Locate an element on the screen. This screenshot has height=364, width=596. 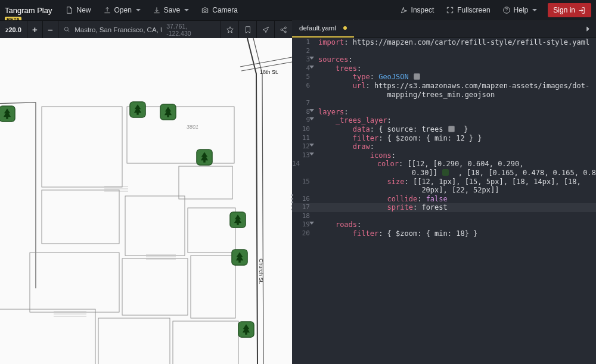
chevron-right-icon is located at coordinates (588, 29).